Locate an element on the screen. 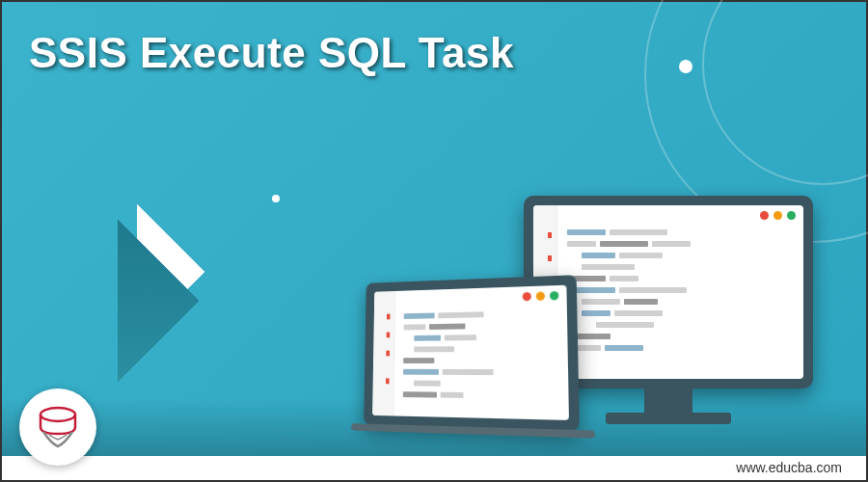 This screenshot has width=868, height=482. code-gutter is located at coordinates (384, 353).